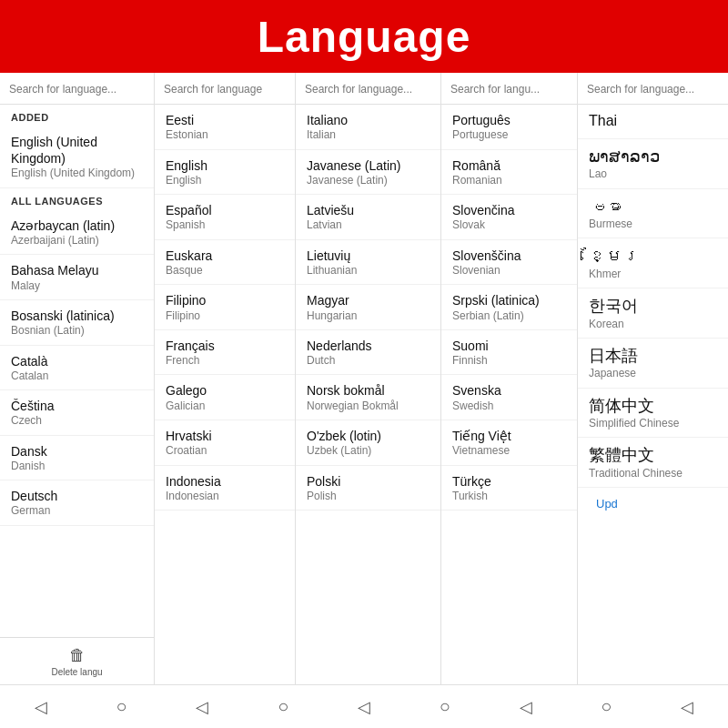 This screenshot has width=728, height=728. I want to click on lang-primary: English (United Kingdom), so click(76, 150).